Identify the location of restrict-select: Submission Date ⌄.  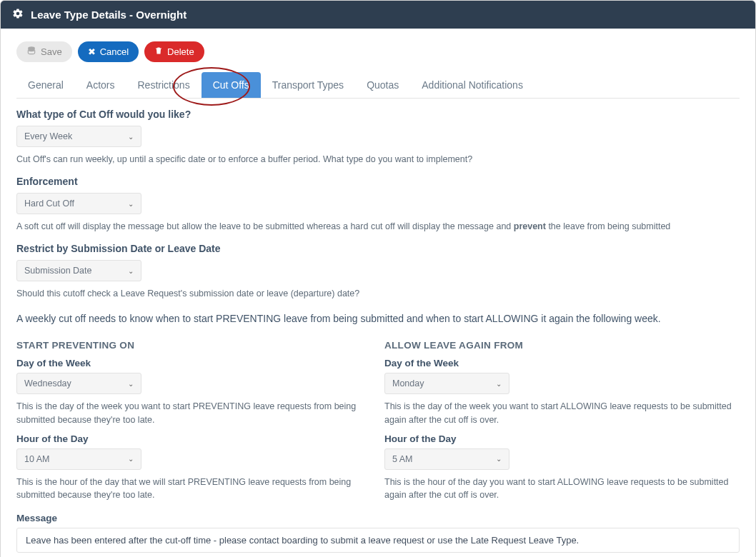
(79, 271).